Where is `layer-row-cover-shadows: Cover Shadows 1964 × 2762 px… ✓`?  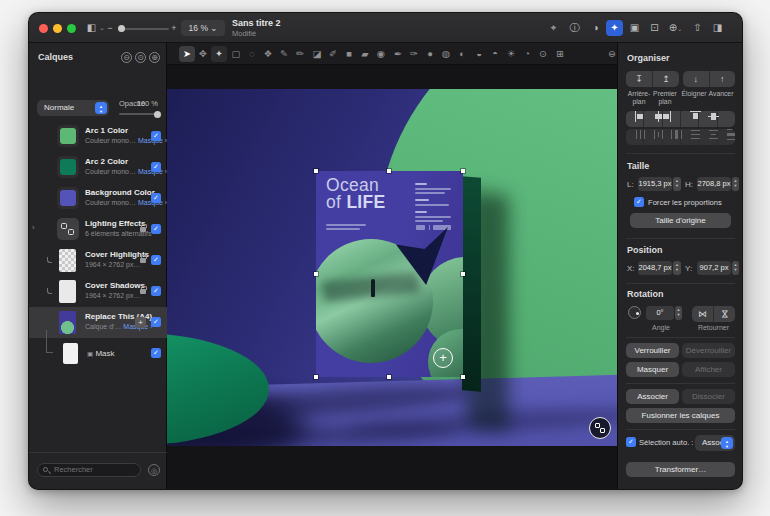
layer-row-cover-shadows: Cover Shadows 1964 × 2762 px… ✓ is located at coordinates (98, 292).